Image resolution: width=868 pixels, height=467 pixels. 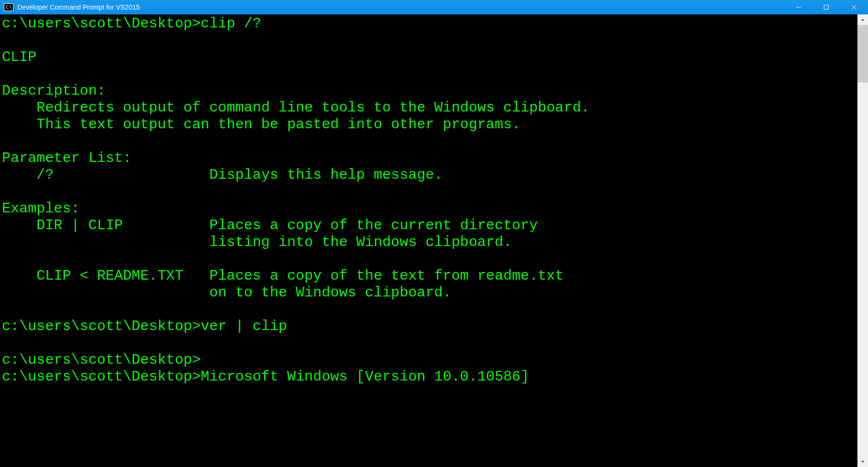 What do you see at coordinates (401, 7) in the screenshot?
I see `window-title: Developer Command Prompt for VS2015` at bounding box center [401, 7].